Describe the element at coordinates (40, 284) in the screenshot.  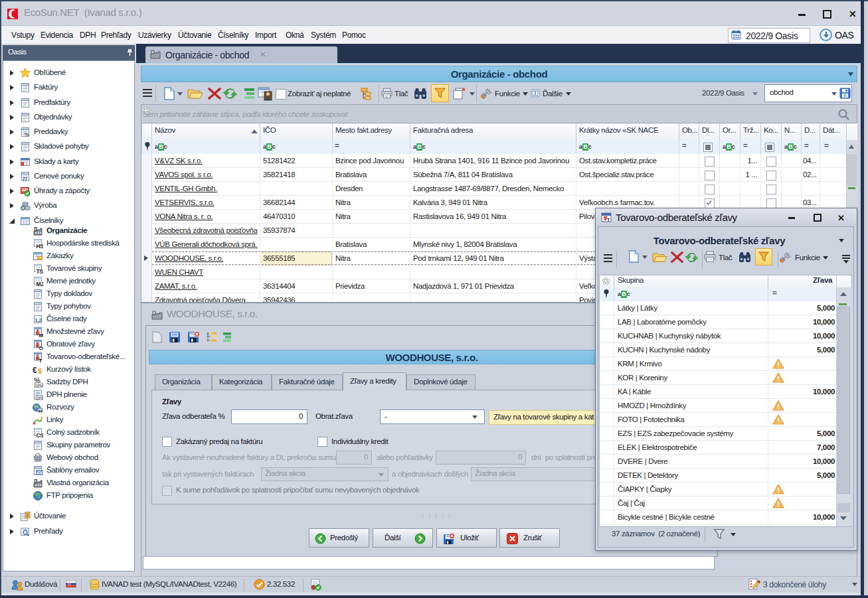
I see `svg-text: MJ` at that location.